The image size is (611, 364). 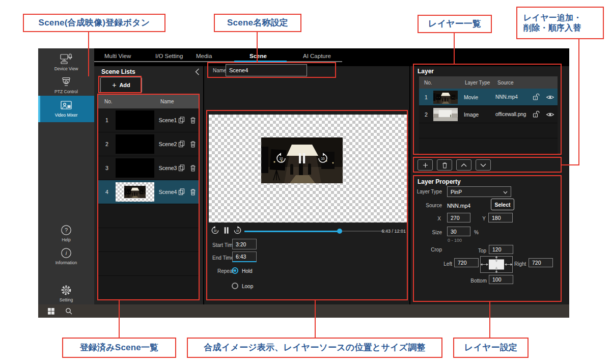 I want to click on sidebar-item-video-mixer: Video Mixer, so click(x=66, y=108).